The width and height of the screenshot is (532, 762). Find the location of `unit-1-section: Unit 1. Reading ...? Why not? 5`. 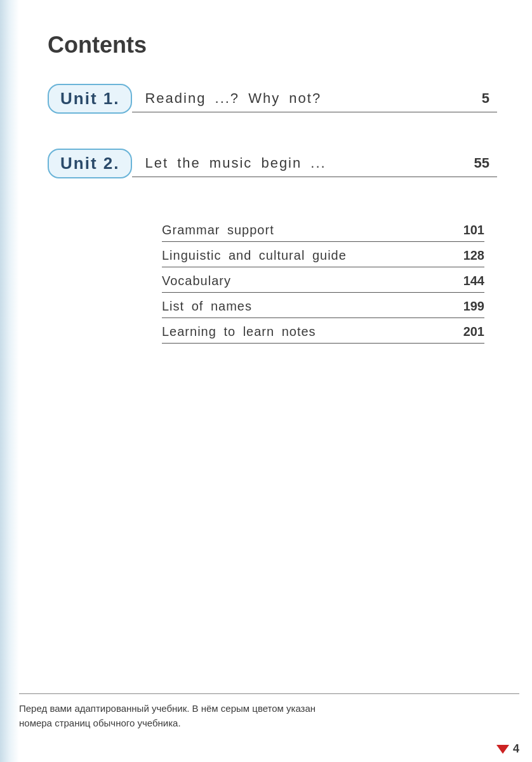

unit-1-section: Unit 1. Reading ...? Why not? 5 is located at coordinates (266, 99).